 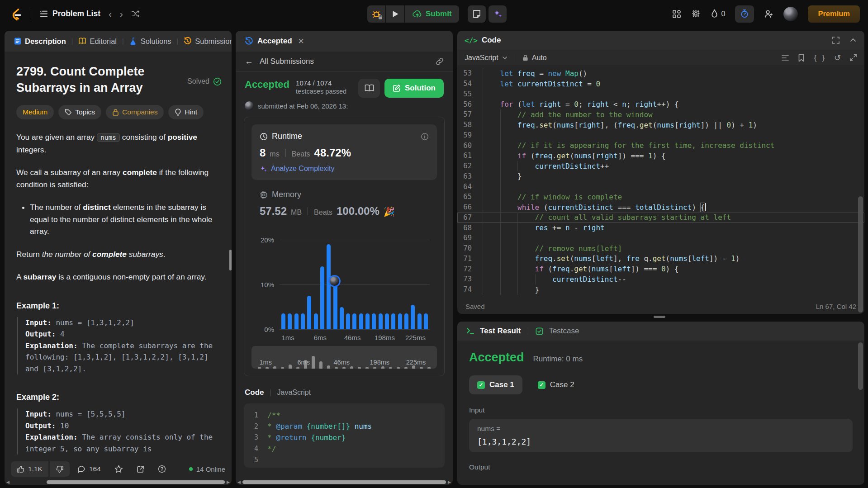 I want to click on code-line: 62currentDistinct++, so click(x=661, y=166).